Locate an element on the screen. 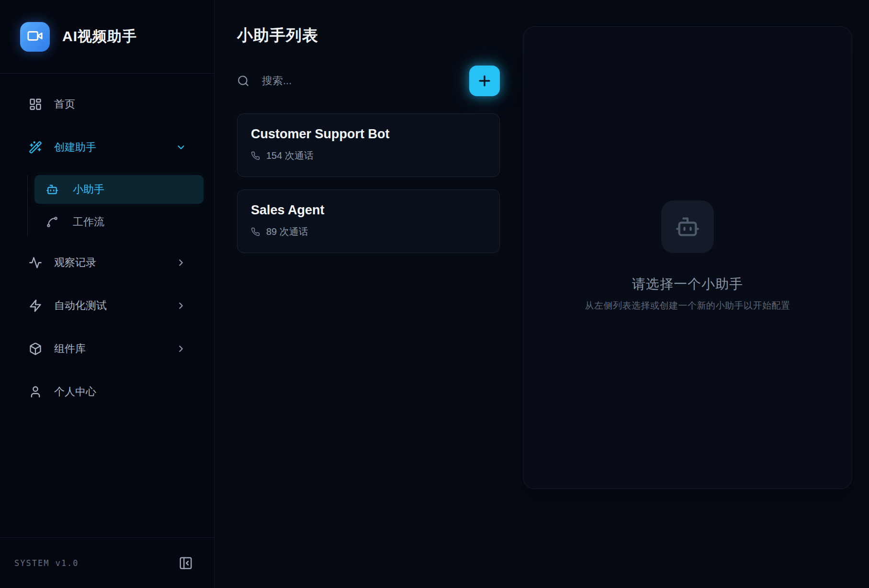 The width and height of the screenshot is (869, 588). plus-icon is located at coordinates (485, 81).